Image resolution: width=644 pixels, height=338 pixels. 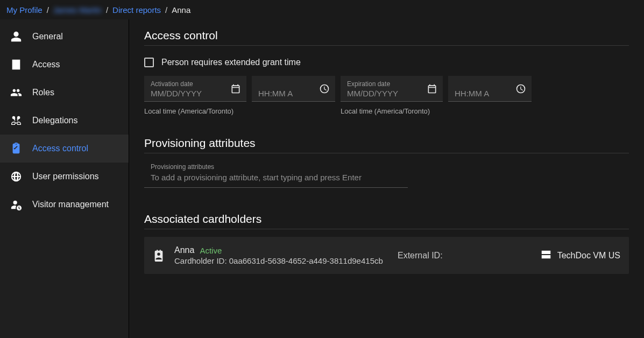 I want to click on expiration-time-placeholder: HH:MM A, so click(x=472, y=94).